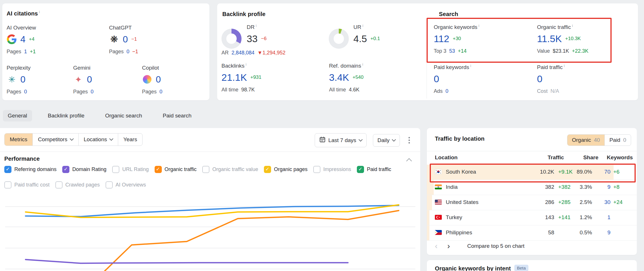  Describe the element at coordinates (609, 217) in the screenshot. I see `keywords-value: 1` at that location.